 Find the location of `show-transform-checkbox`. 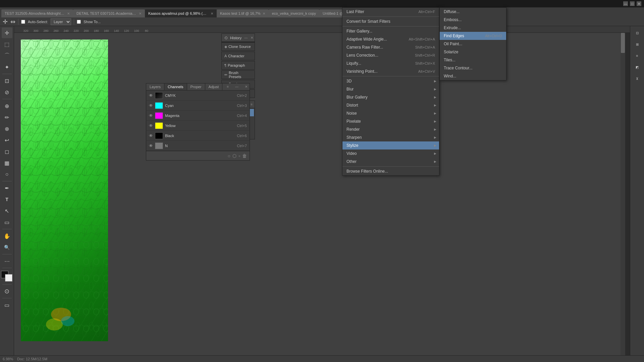

show-transform-checkbox is located at coordinates (79, 22).